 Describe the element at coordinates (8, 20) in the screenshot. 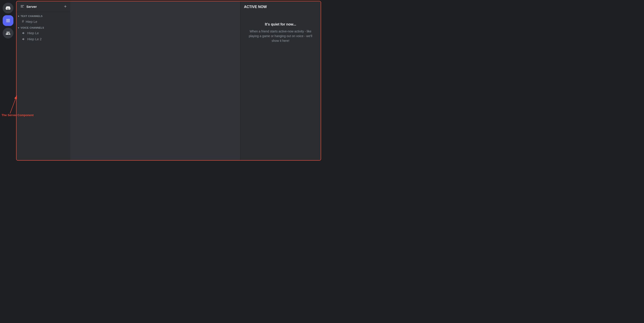

I see `server-nav-button` at that location.